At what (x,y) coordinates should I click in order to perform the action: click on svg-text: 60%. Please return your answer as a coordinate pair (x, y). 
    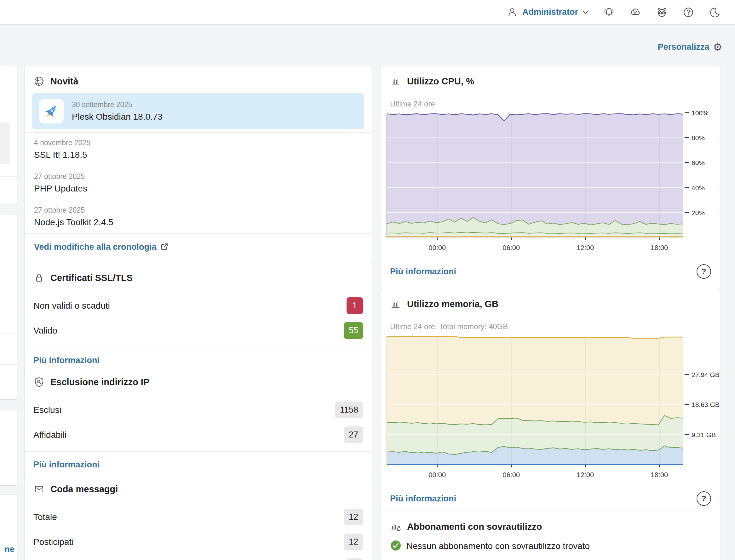
    Looking at the image, I should click on (698, 163).